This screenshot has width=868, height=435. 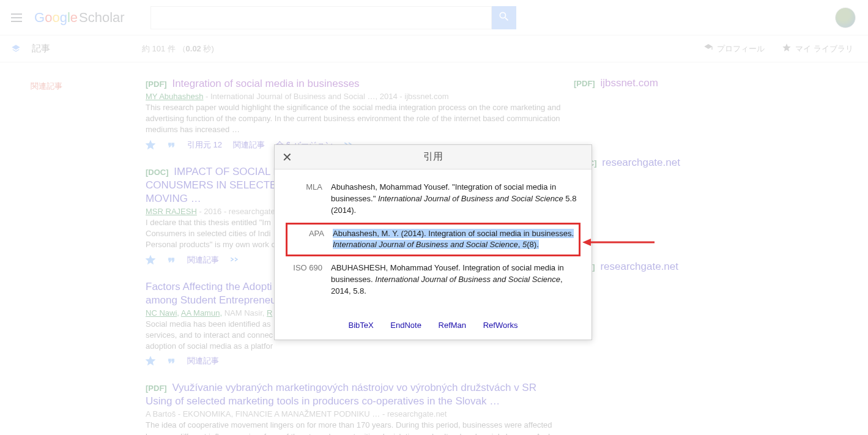 What do you see at coordinates (433, 280) in the screenshot?
I see `cite-row-iso: ISO 690 ABUHASHESH, Mohammad Yousef. Int…` at bounding box center [433, 280].